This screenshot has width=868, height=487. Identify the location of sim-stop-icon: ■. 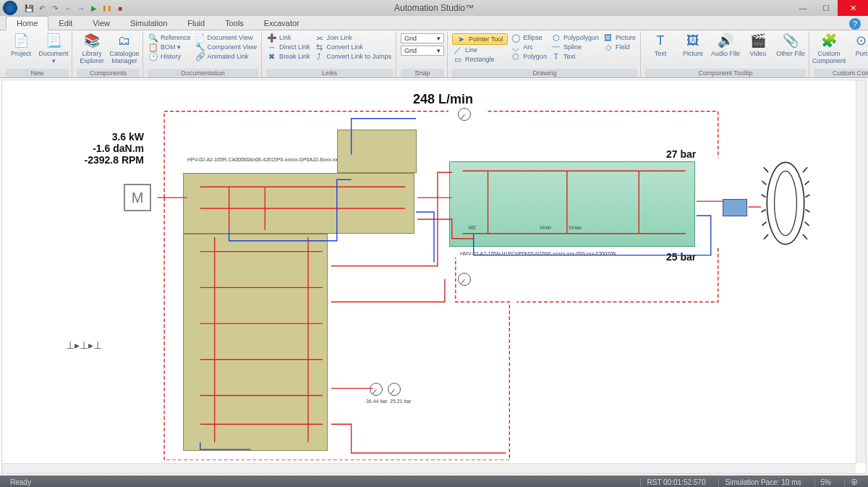
(120, 8).